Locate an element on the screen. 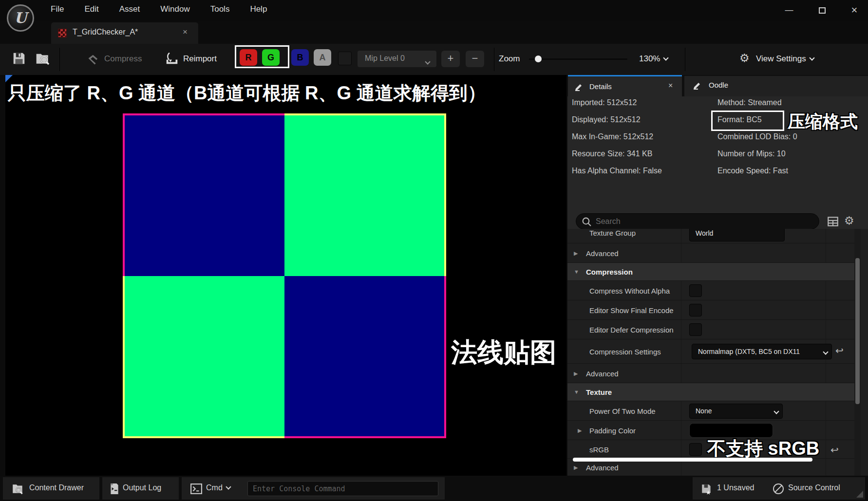 The width and height of the screenshot is (868, 501). channel-b-button: B is located at coordinates (300, 57).